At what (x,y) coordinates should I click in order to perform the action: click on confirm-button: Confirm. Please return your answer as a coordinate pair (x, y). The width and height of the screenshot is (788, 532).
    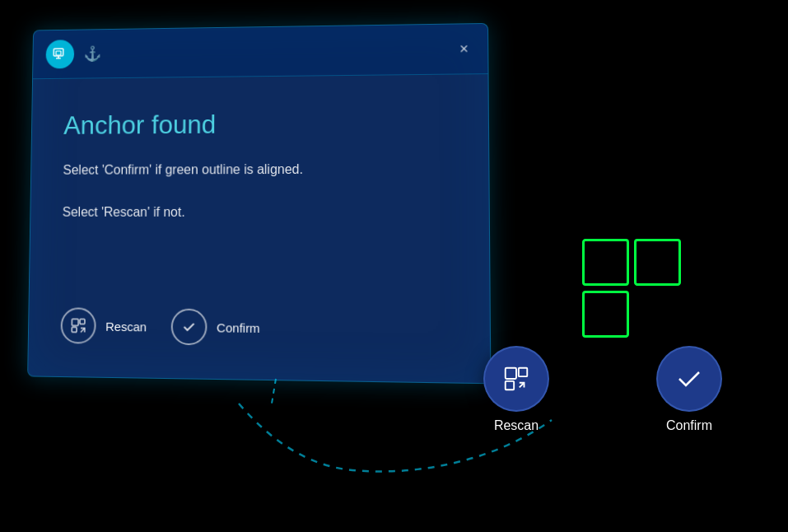
    Looking at the image, I should click on (215, 328).